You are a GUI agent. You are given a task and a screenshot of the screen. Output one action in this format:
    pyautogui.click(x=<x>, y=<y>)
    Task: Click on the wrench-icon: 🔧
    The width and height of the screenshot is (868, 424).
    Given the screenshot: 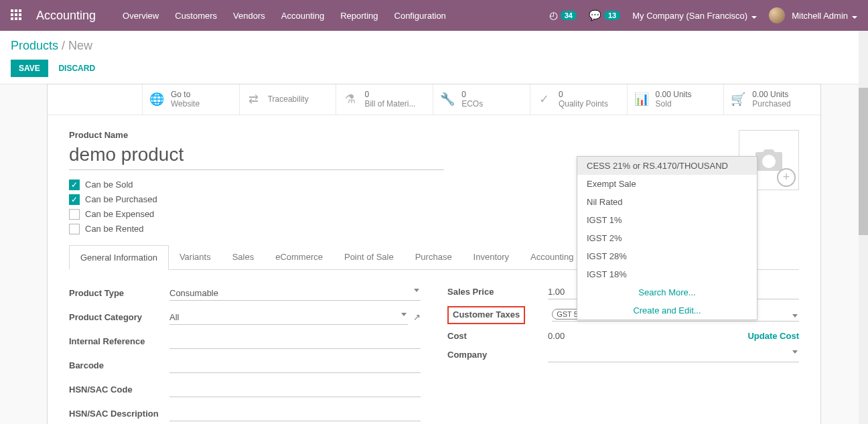 What is the action you would take?
    pyautogui.click(x=447, y=99)
    